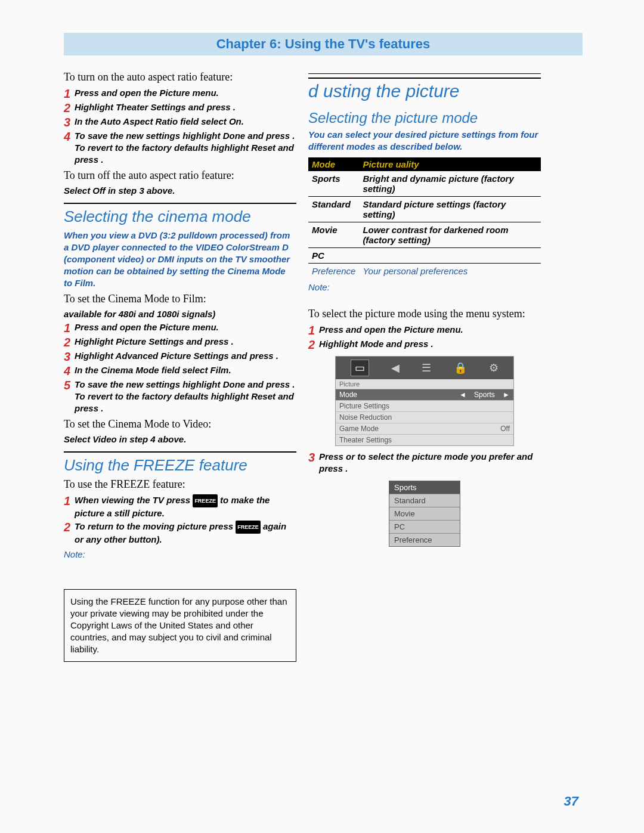 The width and height of the screenshot is (644, 833). I want to click on auto-off-intro: To turn off the auto aspect ratio featur…, so click(180, 175).